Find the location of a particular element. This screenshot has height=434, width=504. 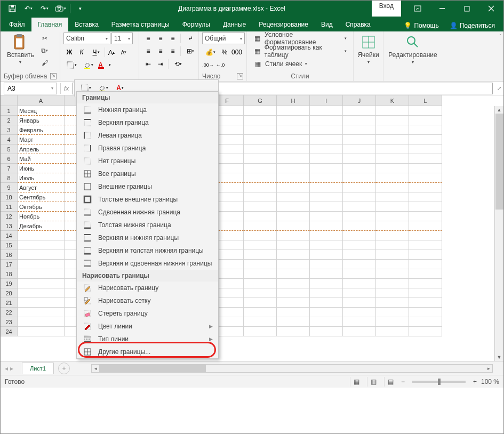

format-as-table-button: ▦Форматировать как таблицу▾ is located at coordinates (300, 51).